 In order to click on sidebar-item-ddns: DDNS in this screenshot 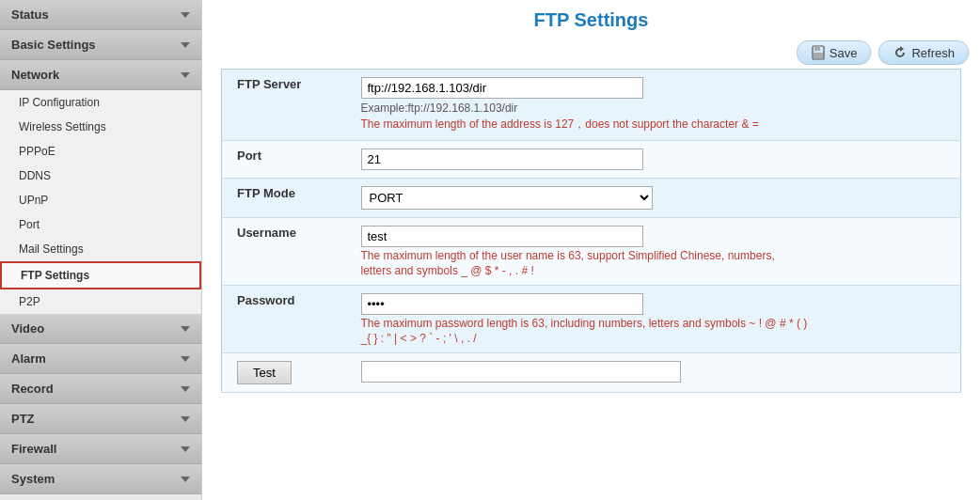, I will do `click(101, 176)`.